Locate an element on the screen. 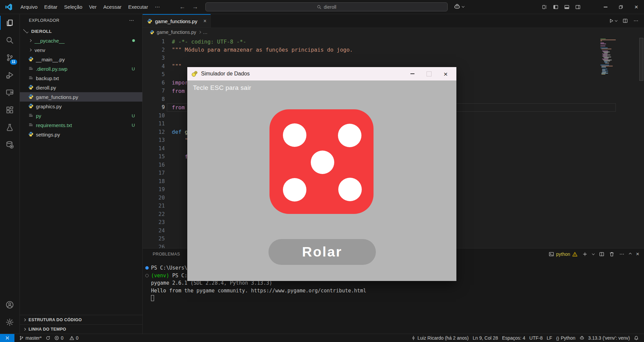  status-cursor-position: Ln 9, Col 28 is located at coordinates (486, 338).